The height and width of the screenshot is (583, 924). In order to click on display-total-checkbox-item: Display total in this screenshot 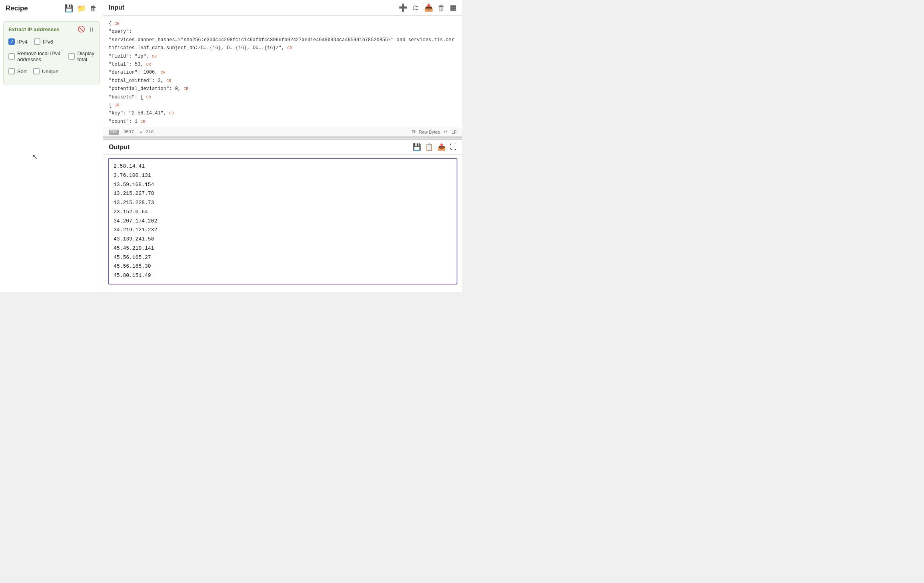, I will do `click(82, 56)`.